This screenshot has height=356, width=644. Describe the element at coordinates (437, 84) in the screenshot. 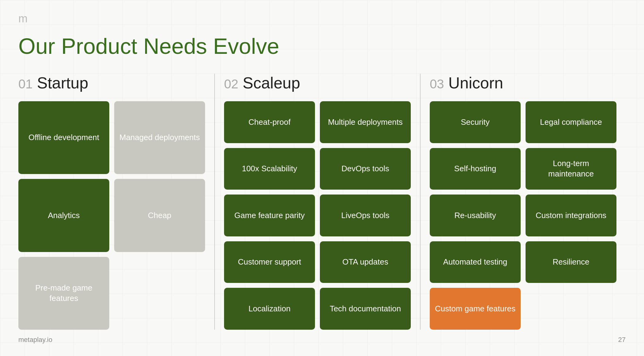

I see `column-number-unicorn: 03` at that location.